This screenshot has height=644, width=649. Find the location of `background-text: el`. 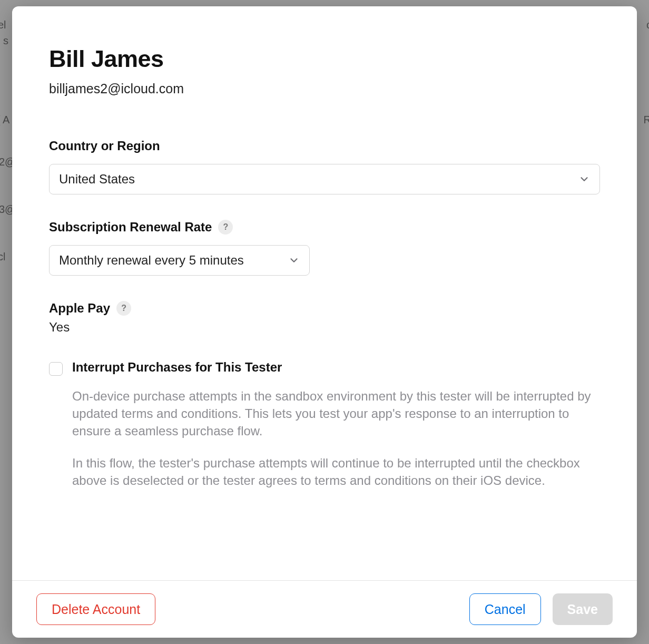

background-text: el is located at coordinates (3, 25).